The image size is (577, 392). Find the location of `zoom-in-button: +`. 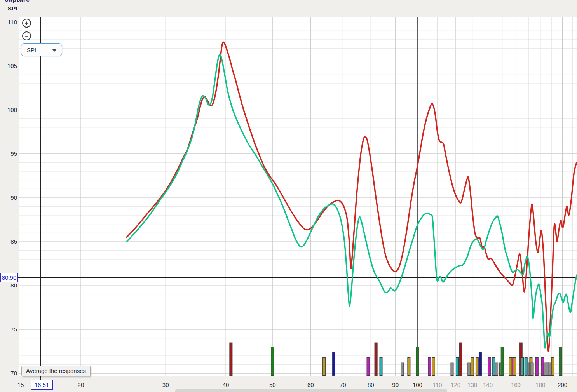

zoom-in-button: + is located at coordinates (26, 23).